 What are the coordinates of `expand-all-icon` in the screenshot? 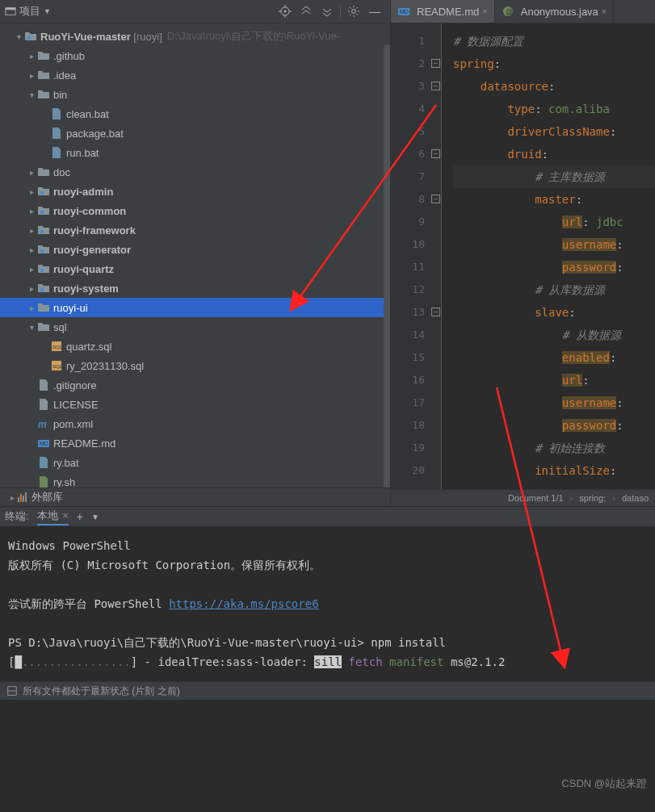 It's located at (306, 11).